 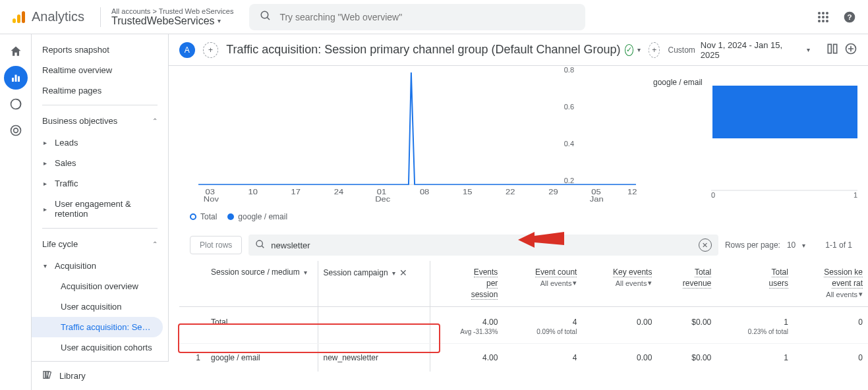 What do you see at coordinates (16, 51) in the screenshot?
I see `home-icon` at bounding box center [16, 51].